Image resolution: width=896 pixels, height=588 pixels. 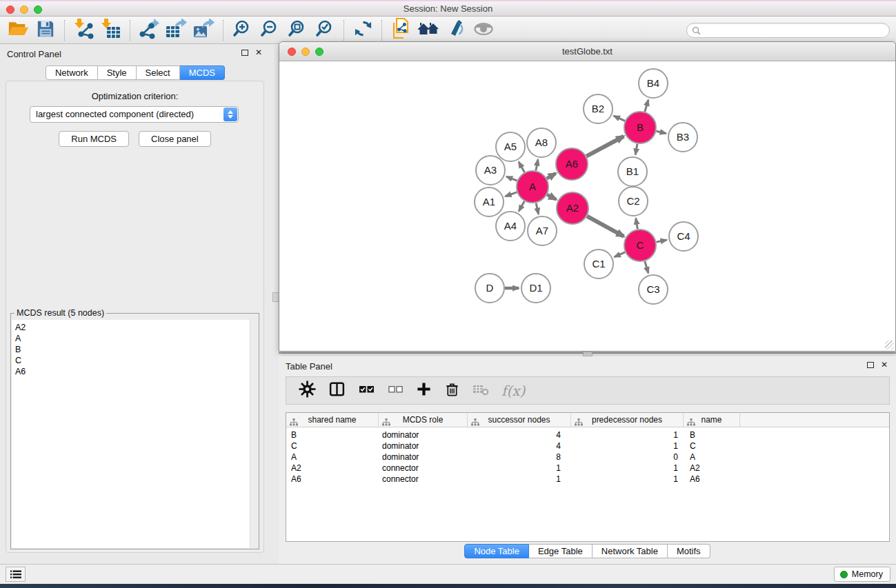 What do you see at coordinates (712, 420) in the screenshot?
I see `column-header-name: name` at bounding box center [712, 420].